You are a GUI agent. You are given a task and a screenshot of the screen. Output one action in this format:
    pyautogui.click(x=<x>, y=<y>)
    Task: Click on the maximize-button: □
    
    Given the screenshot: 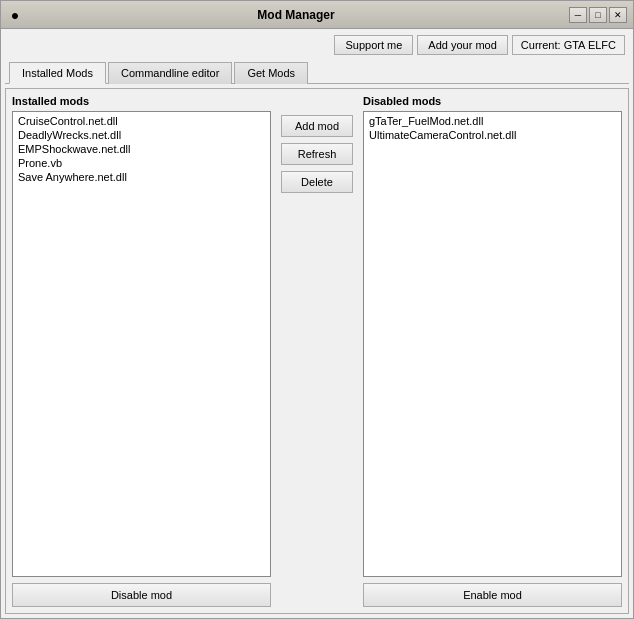 What is the action you would take?
    pyautogui.click(x=598, y=15)
    